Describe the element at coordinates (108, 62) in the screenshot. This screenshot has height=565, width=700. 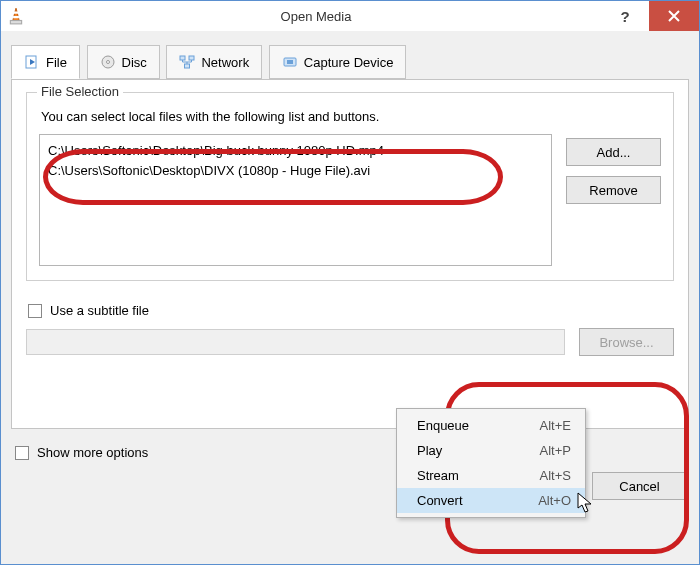
I see `disc-tab-icon` at that location.